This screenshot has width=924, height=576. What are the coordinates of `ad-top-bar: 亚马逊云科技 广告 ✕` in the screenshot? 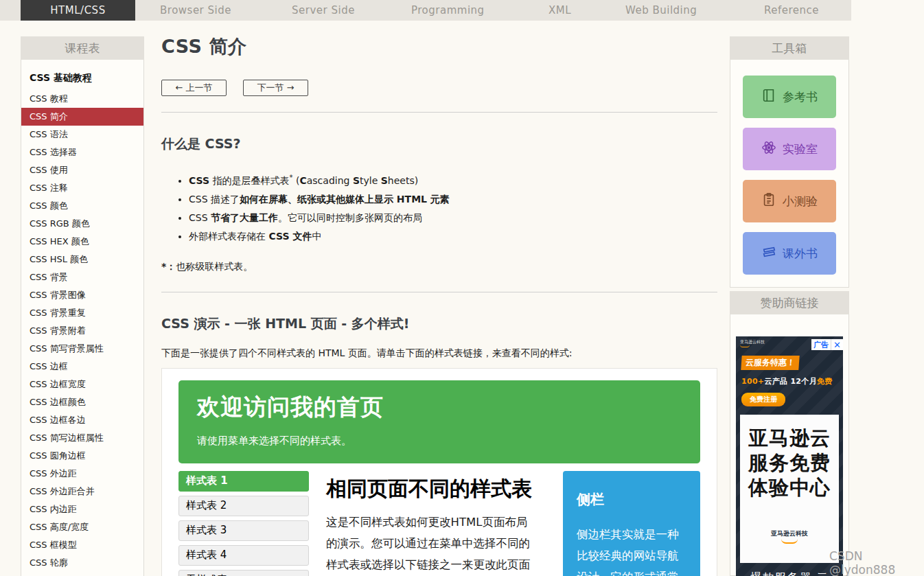 It's located at (789, 343).